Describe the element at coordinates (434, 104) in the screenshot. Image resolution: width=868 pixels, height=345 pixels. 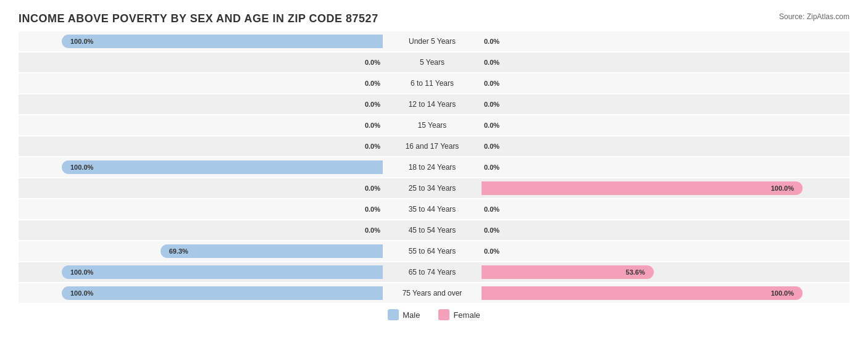
I see `table-row: 0.0%12 to 14 Years0.0%` at that location.